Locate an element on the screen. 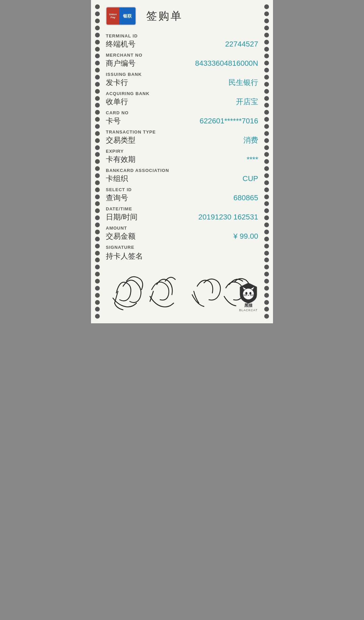 Image resolution: width=364 pixels, height=620 pixels. blackcat-watermark: 黑猫 BLACKCAT is located at coordinates (248, 297).